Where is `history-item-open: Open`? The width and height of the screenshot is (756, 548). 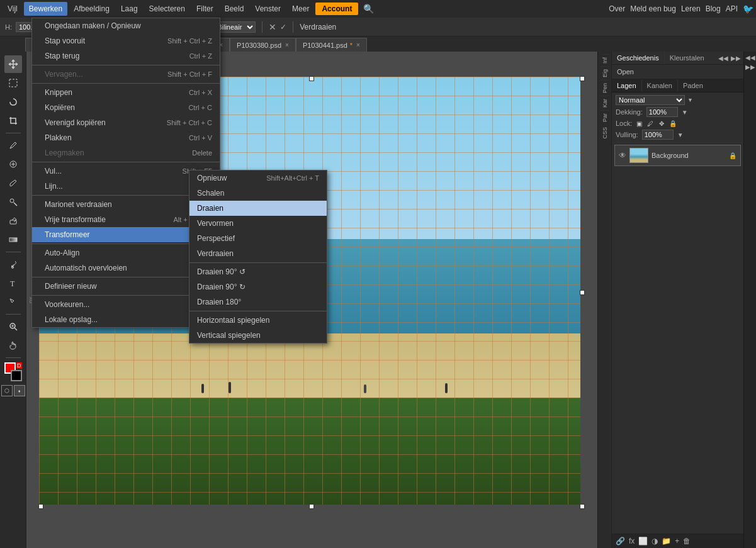
history-item-open: Open is located at coordinates (677, 72).